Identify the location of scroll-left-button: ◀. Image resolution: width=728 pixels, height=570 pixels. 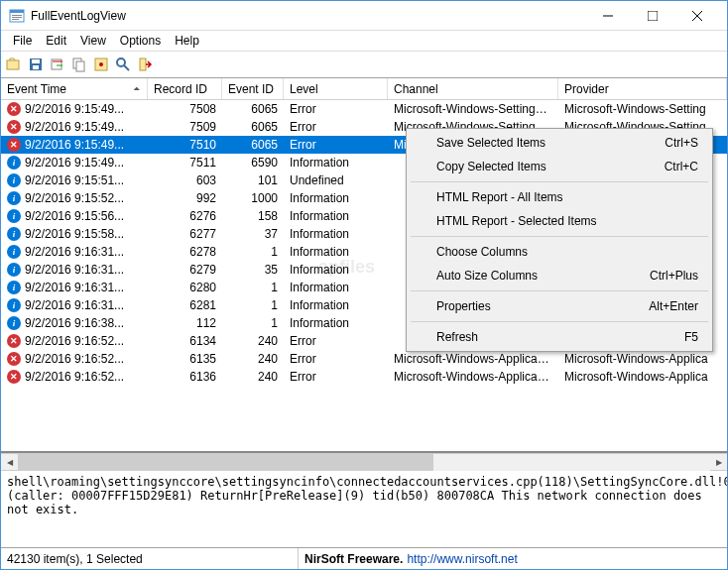
(10, 462).